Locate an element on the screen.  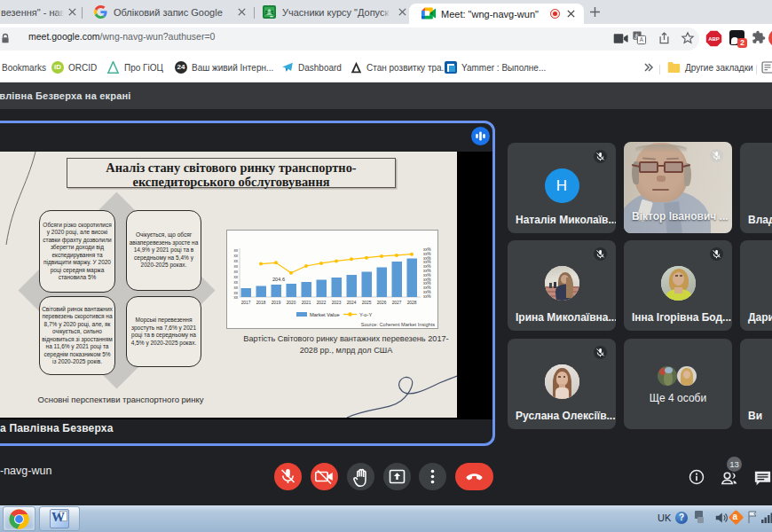
svg-text: 2021 is located at coordinates (307, 303).